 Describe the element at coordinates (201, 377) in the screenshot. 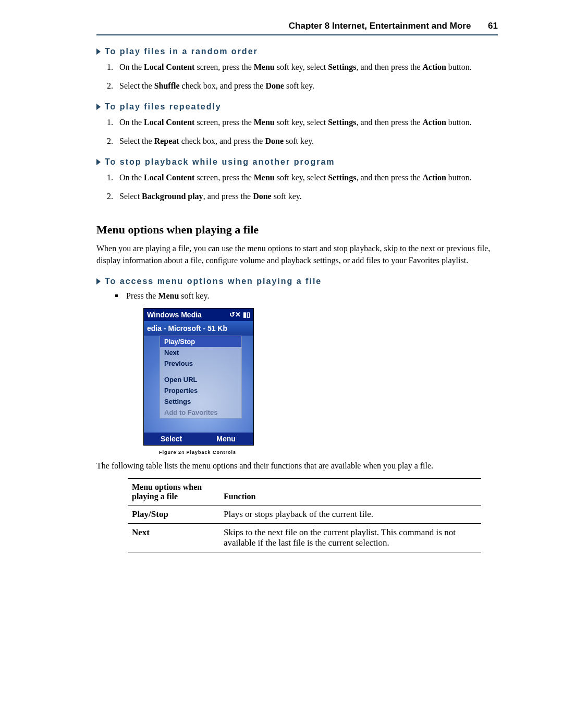

I see `phone-menu-panel: Play/Stop Next Previous Open URL Propert…` at that location.